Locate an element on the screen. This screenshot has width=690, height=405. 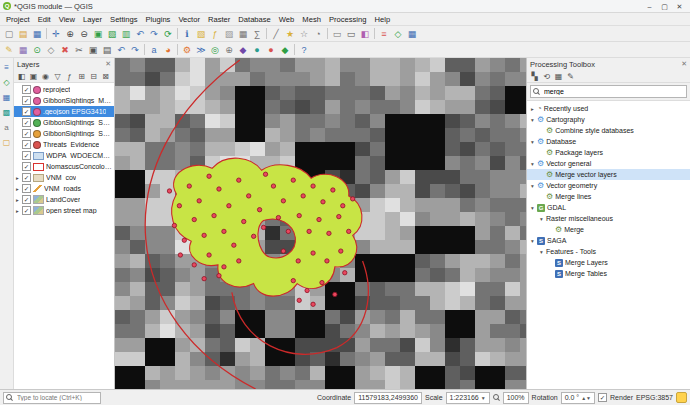
zoom-next-icon: ↷ is located at coordinates (154, 34).